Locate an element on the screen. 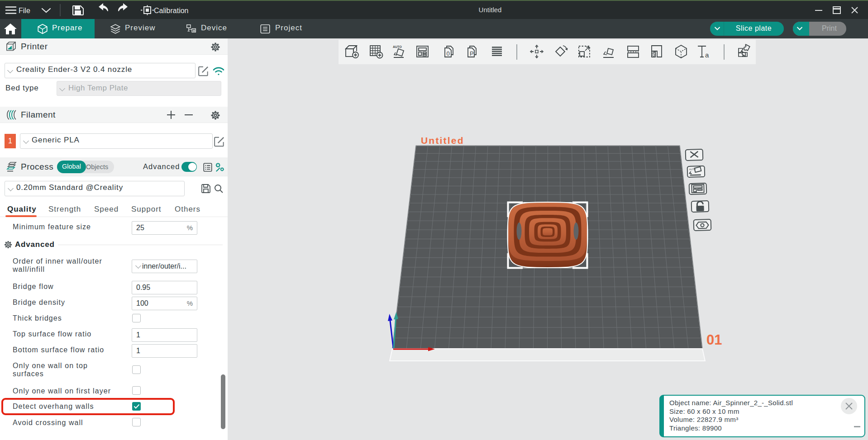 This screenshot has height=440, width=868. svg-text: Calibration is located at coordinates (171, 11).